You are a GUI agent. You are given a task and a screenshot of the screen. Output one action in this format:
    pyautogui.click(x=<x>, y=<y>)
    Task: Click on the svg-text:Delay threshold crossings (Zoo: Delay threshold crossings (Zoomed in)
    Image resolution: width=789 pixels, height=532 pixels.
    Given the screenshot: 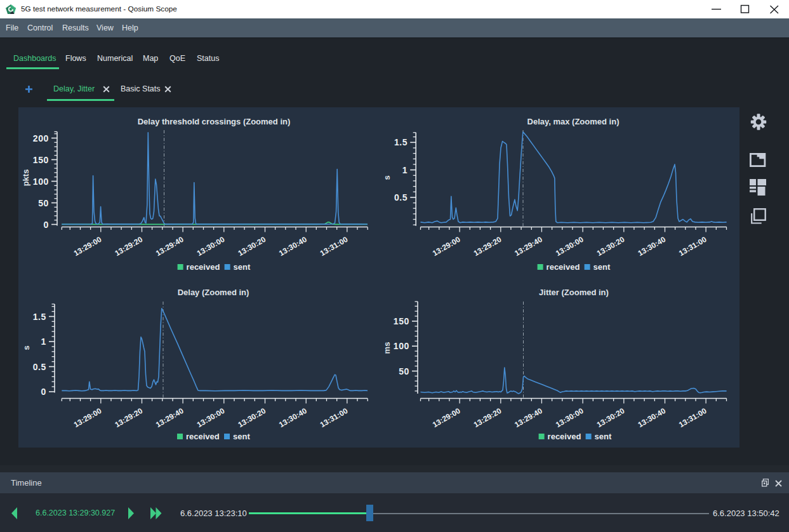 What is the action you would take?
    pyautogui.click(x=215, y=122)
    